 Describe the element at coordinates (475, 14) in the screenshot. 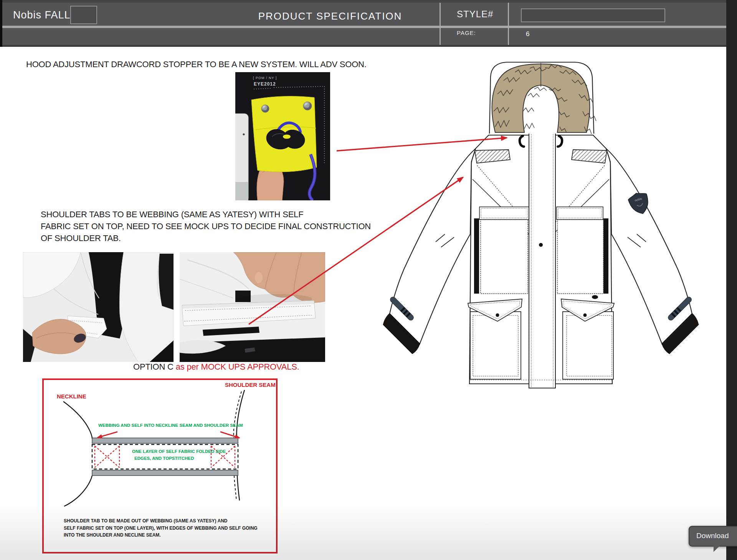

I see `style-number-label: STYLE#` at that location.